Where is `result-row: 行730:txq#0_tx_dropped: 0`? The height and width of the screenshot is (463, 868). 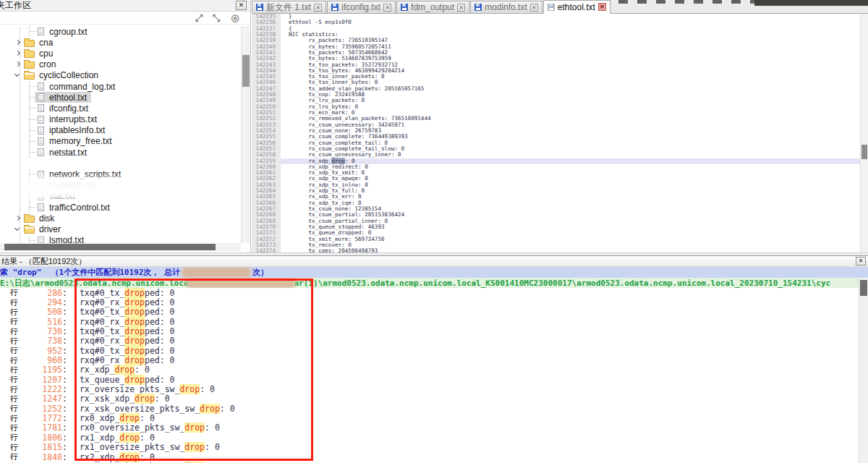 result-row: 行730:txq#0_tx_dropped: 0 is located at coordinates (430, 331).